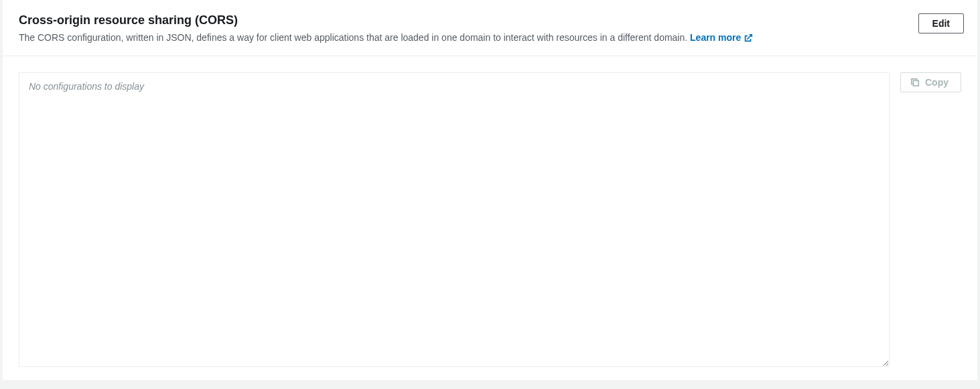  Describe the element at coordinates (464, 29) in the screenshot. I see `panel-header-text: Cross-origin resource sharing (CORS) The…` at that location.